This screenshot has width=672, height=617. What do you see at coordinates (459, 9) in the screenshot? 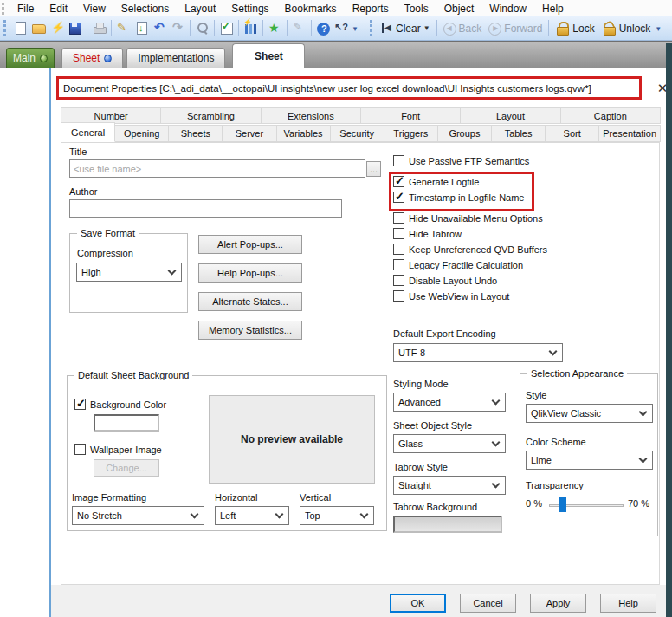
I see `menu-object: Object` at bounding box center [459, 9].